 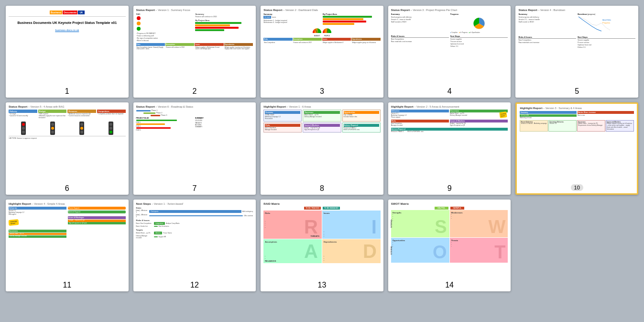 What do you see at coordinates (81, 12) in the screenshot?
I see `logo-uk: UK` at bounding box center [81, 12].